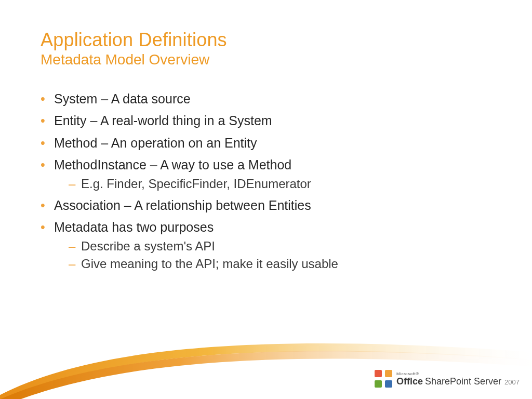  What do you see at coordinates (265, 121) in the screenshot?
I see `bullet-item: Entity – A real-world thing in a System` at bounding box center [265, 121].